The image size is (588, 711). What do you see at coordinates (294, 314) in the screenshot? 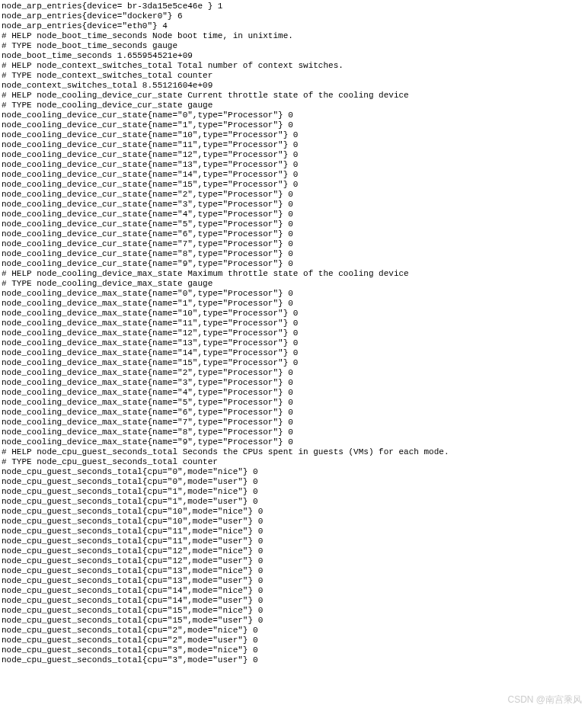
I see `metric-line: node_cooling_device_max_state{name="10",…` at bounding box center [294, 314].